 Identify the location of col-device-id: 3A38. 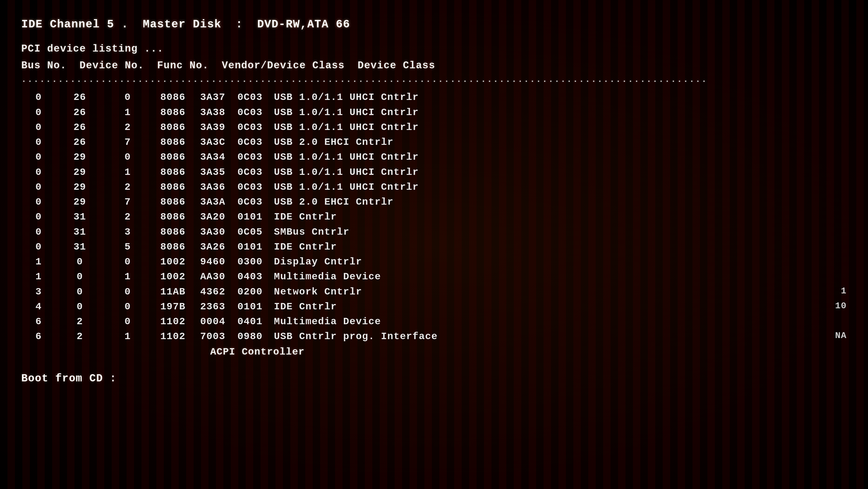
(213, 112).